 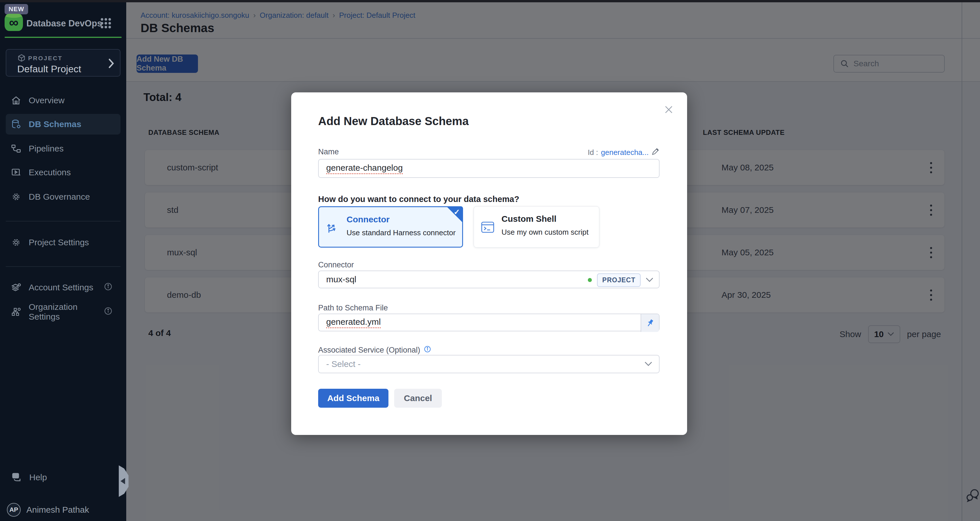 What do you see at coordinates (489, 364) in the screenshot?
I see `service-select: - Select -` at bounding box center [489, 364].